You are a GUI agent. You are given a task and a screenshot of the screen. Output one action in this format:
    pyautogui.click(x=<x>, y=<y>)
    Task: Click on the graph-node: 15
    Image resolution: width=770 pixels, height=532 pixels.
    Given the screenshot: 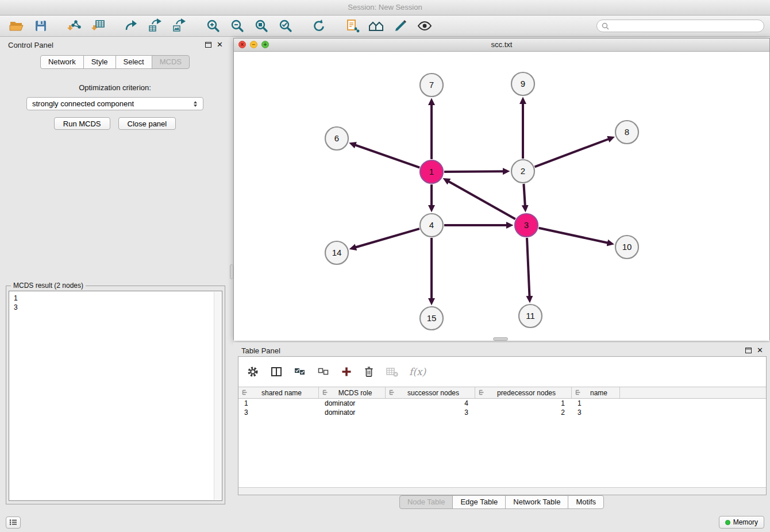 What is the action you would take?
    pyautogui.click(x=432, y=318)
    